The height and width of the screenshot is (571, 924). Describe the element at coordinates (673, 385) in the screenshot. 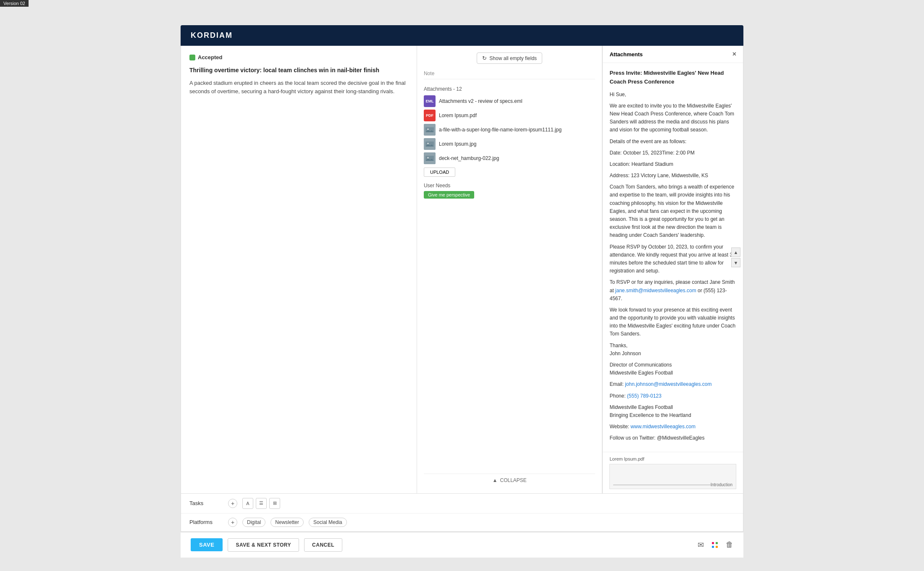

I see `email-email: Email: john.johnson@midwestvilleeagles.c…` at that location.